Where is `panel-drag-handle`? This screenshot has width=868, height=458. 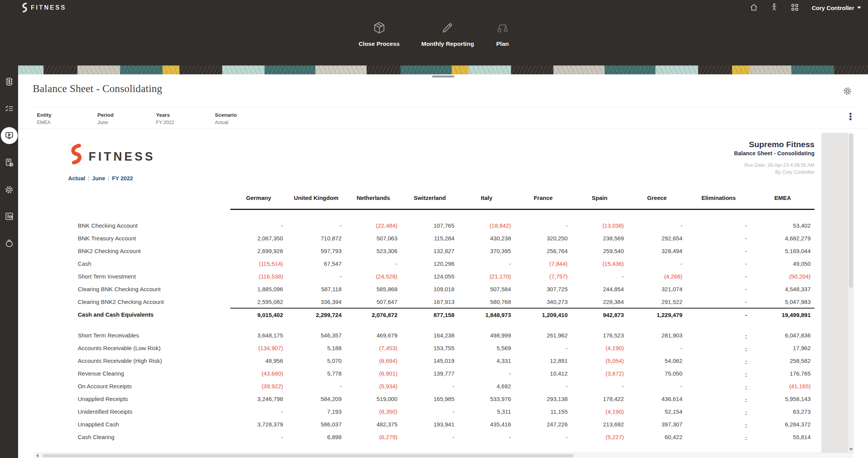
panel-drag-handle is located at coordinates (443, 76).